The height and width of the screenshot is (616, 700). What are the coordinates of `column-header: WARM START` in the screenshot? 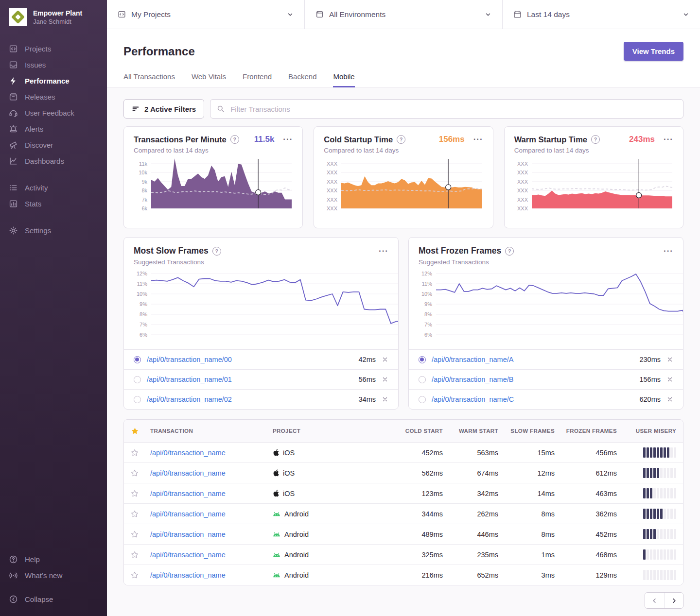 It's located at (471, 431).